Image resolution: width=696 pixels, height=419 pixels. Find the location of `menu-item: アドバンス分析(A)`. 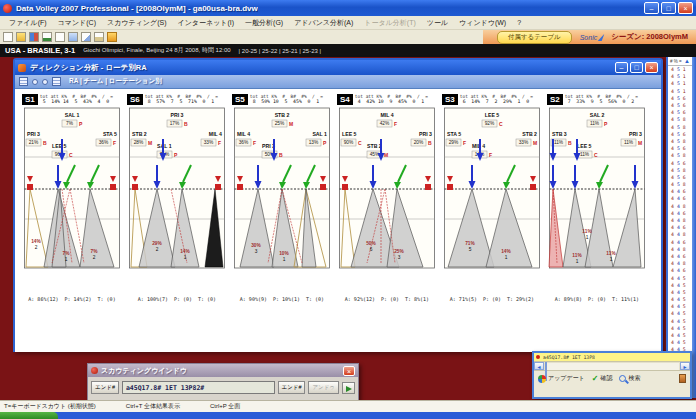

menu-item: アドバンス分析(A) is located at coordinates (324, 23).